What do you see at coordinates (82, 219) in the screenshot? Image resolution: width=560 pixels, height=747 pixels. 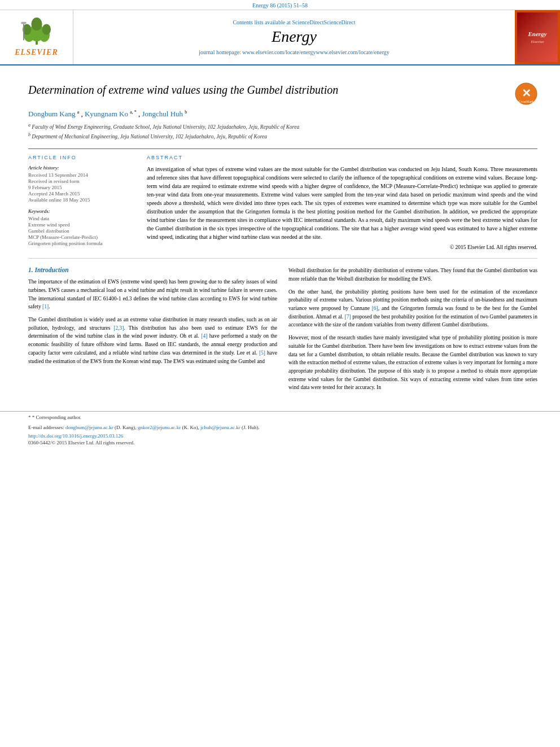 I see `keyword-1: Wind data` at bounding box center [82, 219].